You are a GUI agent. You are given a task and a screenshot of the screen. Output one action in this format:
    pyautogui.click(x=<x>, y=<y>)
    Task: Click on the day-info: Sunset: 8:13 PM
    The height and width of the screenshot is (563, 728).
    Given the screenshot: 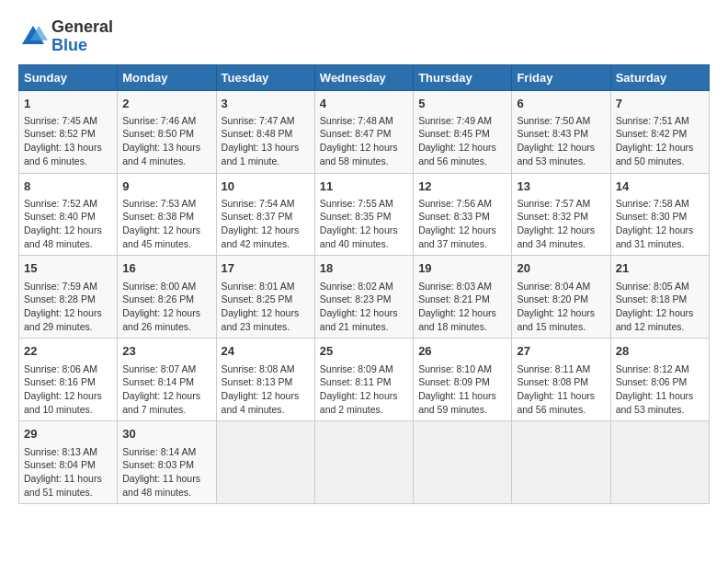 What is the action you would take?
    pyautogui.click(x=266, y=383)
    